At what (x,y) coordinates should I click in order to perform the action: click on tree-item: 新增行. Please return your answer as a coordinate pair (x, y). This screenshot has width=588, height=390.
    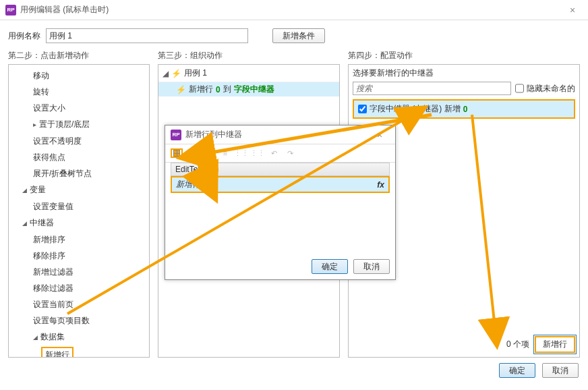
    Looking at the image, I should click on (79, 352).